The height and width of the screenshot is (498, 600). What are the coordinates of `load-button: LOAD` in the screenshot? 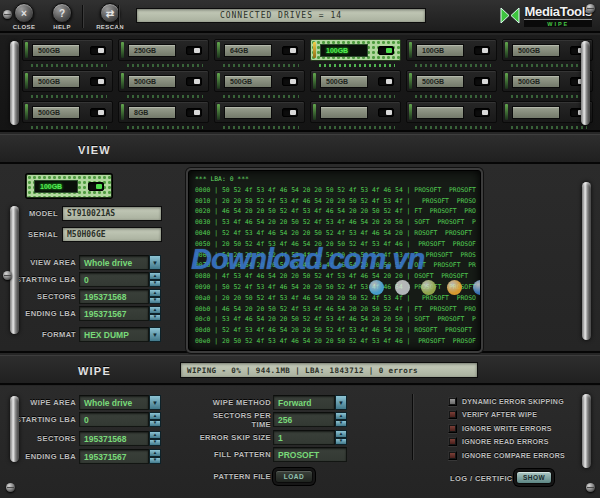 It's located at (294, 476).